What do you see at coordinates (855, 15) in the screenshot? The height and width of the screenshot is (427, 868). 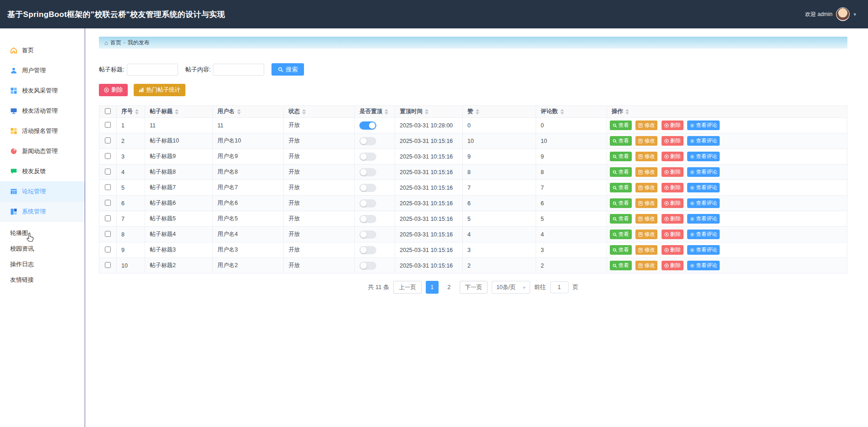 I see `chevron-down-icon: ▾` at bounding box center [855, 15].